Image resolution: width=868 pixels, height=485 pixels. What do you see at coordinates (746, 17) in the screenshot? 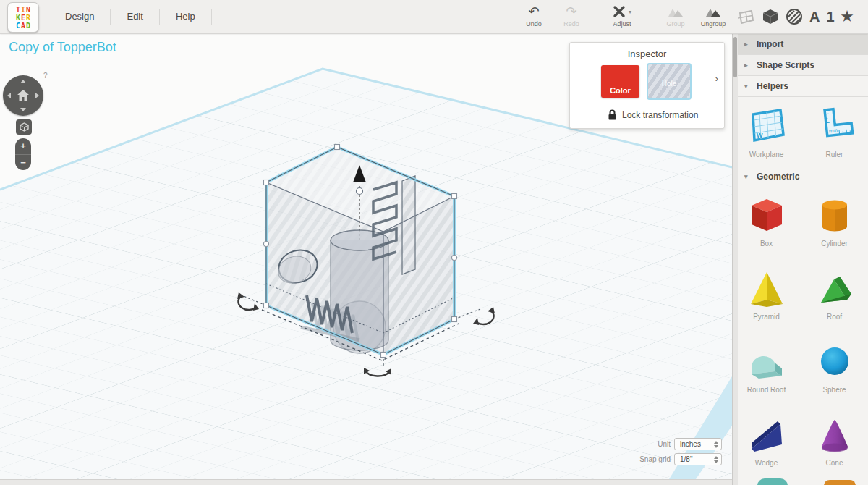
I see `workplane-category-icon` at bounding box center [746, 17].